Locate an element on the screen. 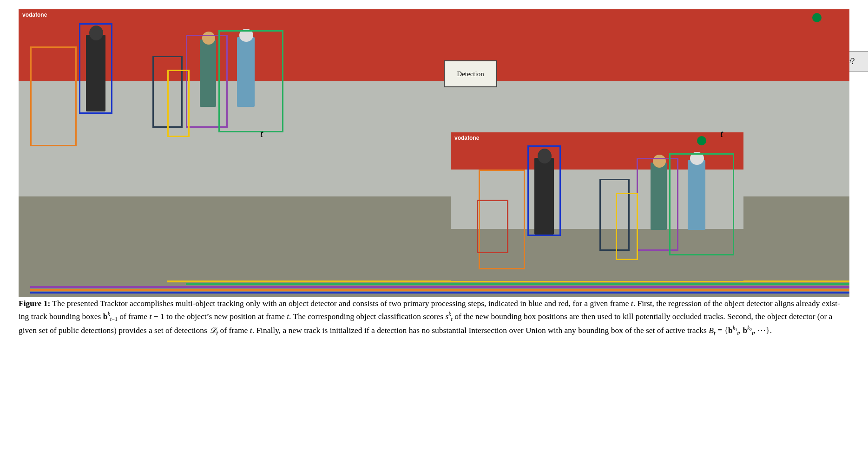 This screenshot has width=868, height=470. caption-text: Figure 1: The presented Tracktor accompl… is located at coordinates (434, 318).